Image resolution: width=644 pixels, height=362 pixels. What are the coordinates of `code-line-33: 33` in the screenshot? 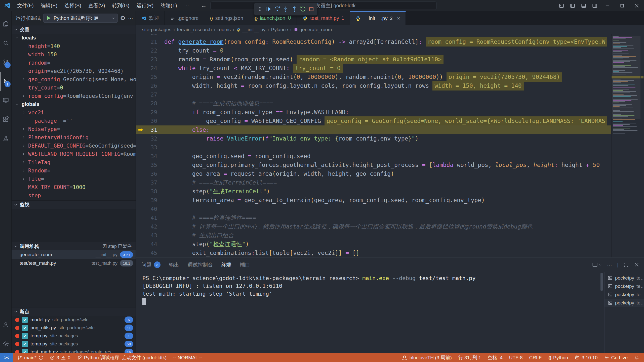 It's located at (374, 147).